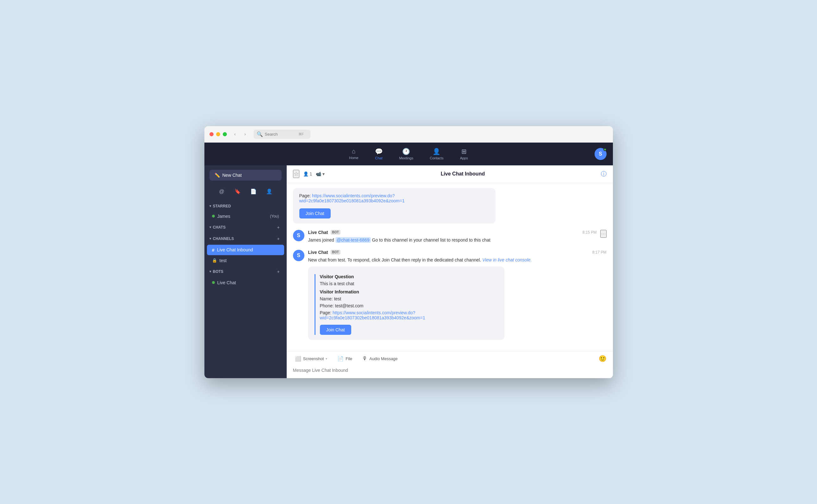 The image size is (817, 504). What do you see at coordinates (336, 232) in the screenshot?
I see `bot-badge-2: BOT` at bounding box center [336, 232].